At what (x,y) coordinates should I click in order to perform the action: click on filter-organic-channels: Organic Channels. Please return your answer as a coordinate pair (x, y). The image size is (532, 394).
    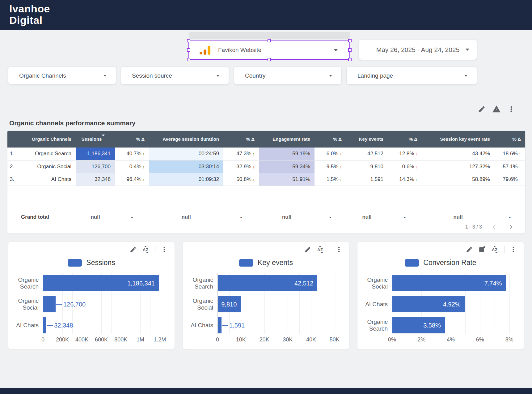
    Looking at the image, I should click on (62, 75).